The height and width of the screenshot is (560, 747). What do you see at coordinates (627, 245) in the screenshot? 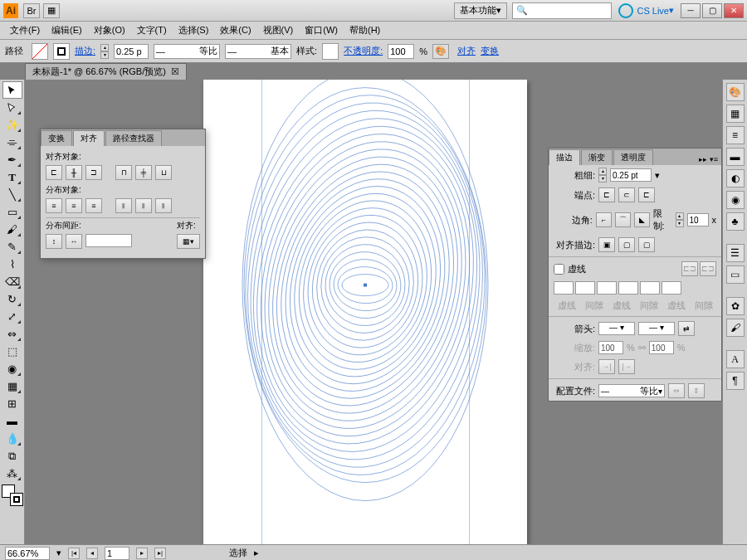
I see `align-stroke-inside-button: ▢` at bounding box center [627, 245].